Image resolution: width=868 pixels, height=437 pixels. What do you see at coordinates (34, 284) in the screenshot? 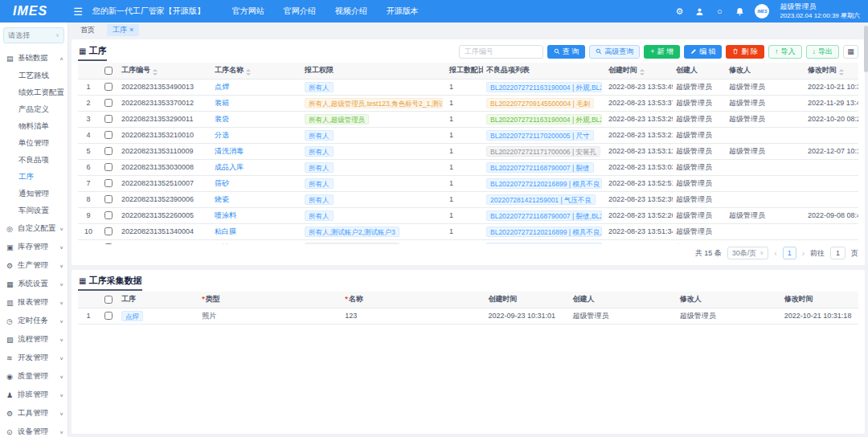
I see `sidebar-group-system: ▦ 系统设置 ∨` at bounding box center [34, 284].